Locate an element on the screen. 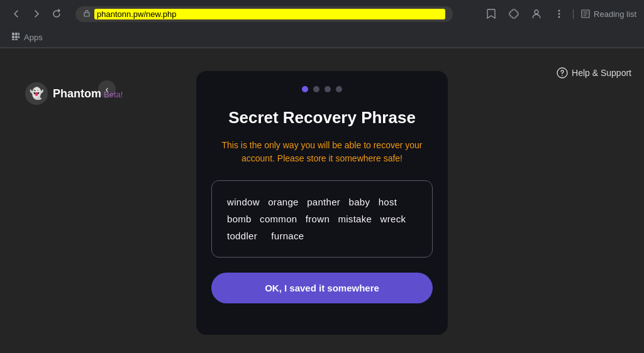 This screenshot has width=644, height=353. bookmark-button is located at coordinates (491, 14).